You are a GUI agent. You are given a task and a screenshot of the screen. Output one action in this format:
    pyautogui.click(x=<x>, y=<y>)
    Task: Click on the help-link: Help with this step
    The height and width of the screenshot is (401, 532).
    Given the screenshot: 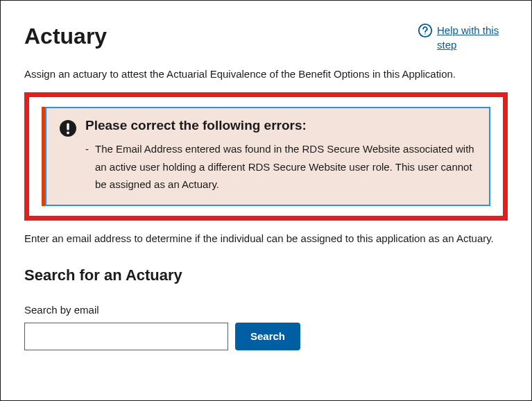 What is the action you would take?
    pyautogui.click(x=463, y=37)
    